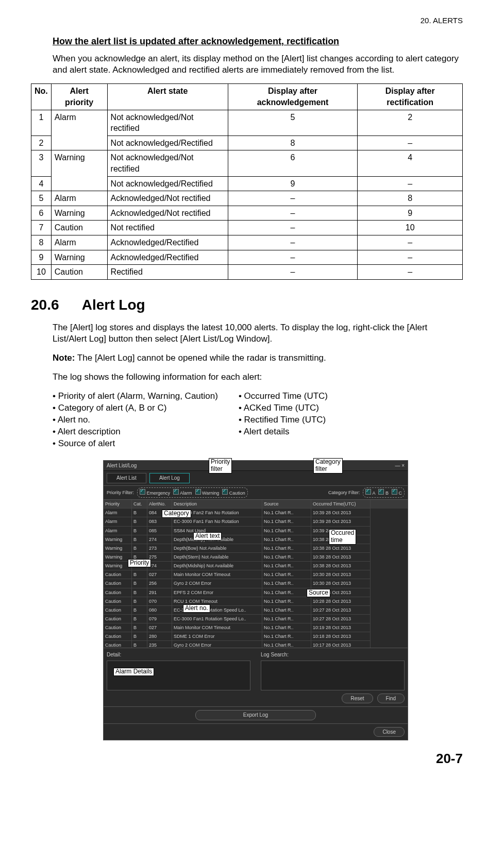  What do you see at coordinates (256, 715) in the screenshot?
I see `export-log-button: Export Log` at bounding box center [256, 715].